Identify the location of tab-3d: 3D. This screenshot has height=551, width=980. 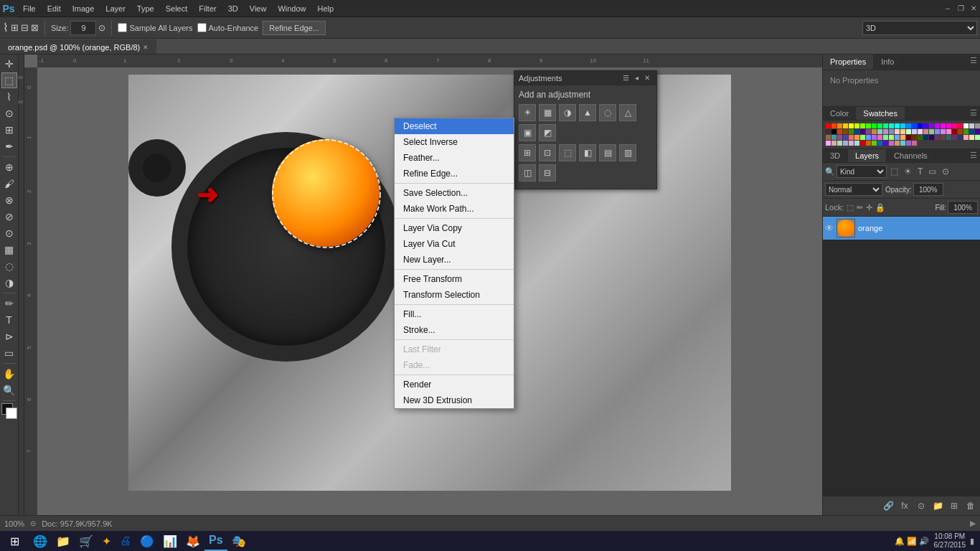
(835, 156).